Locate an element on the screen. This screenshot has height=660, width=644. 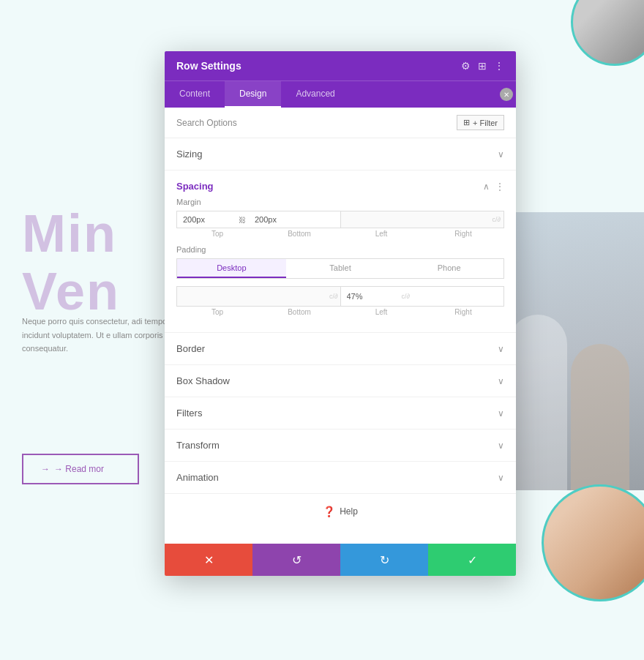
read-more-button: → → Read mor is located at coordinates (80, 469).